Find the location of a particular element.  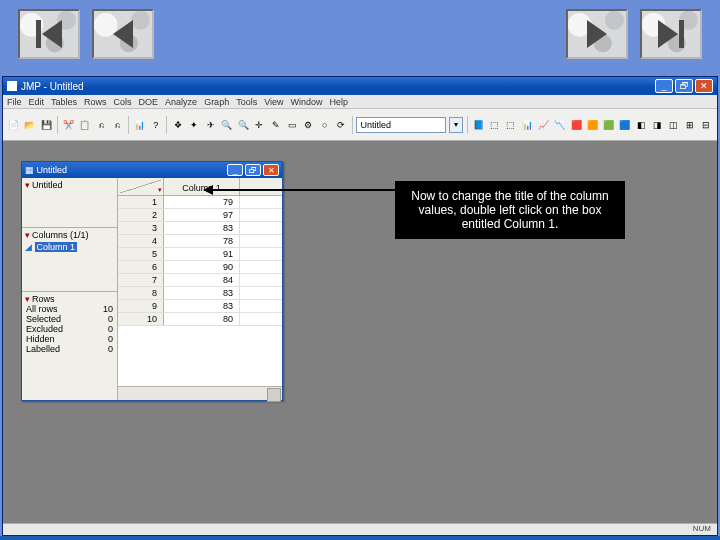

tool-redo-icon: ⎌ is located at coordinates (118, 124).